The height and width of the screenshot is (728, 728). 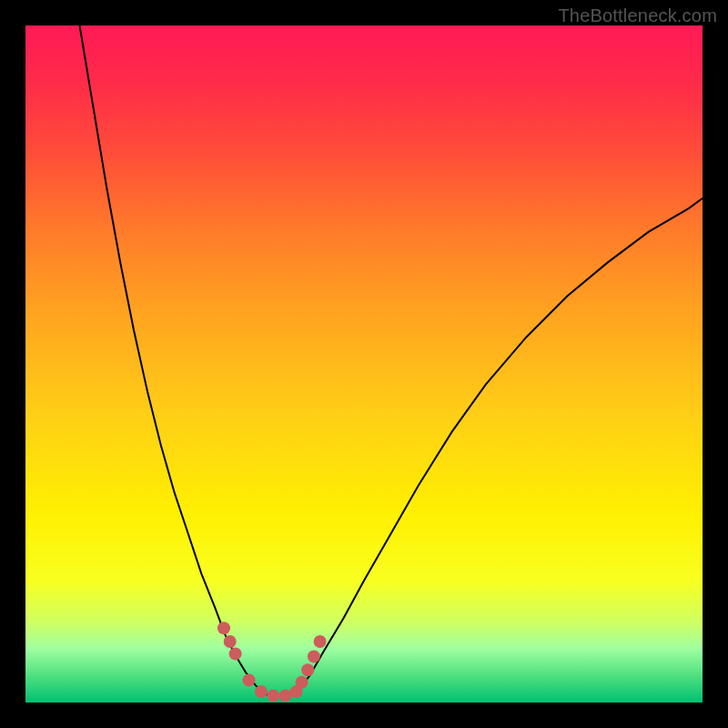 What do you see at coordinates (637, 16) in the screenshot?
I see `watermark-text: TheBottleneck.com` at bounding box center [637, 16].